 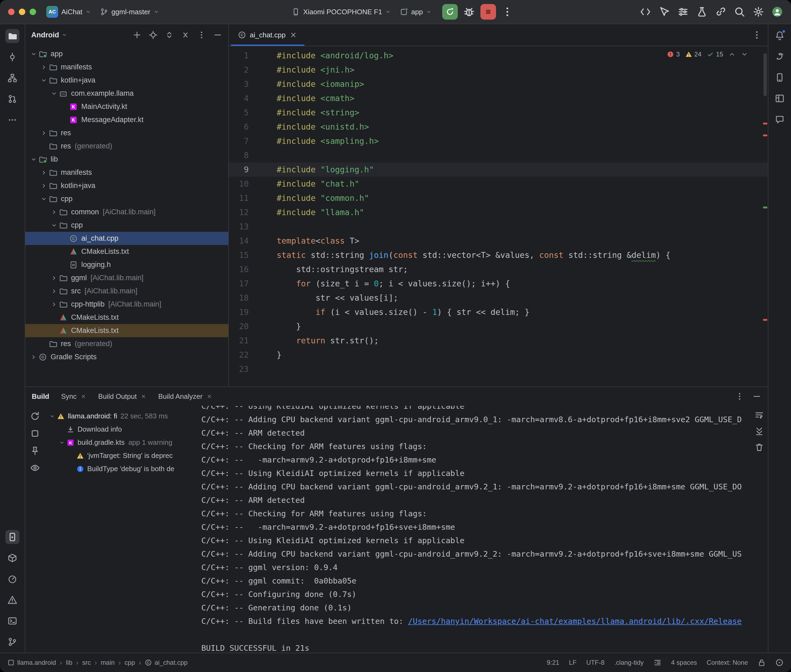 I want to click on build-tab-sync: Sync, so click(x=74, y=397).